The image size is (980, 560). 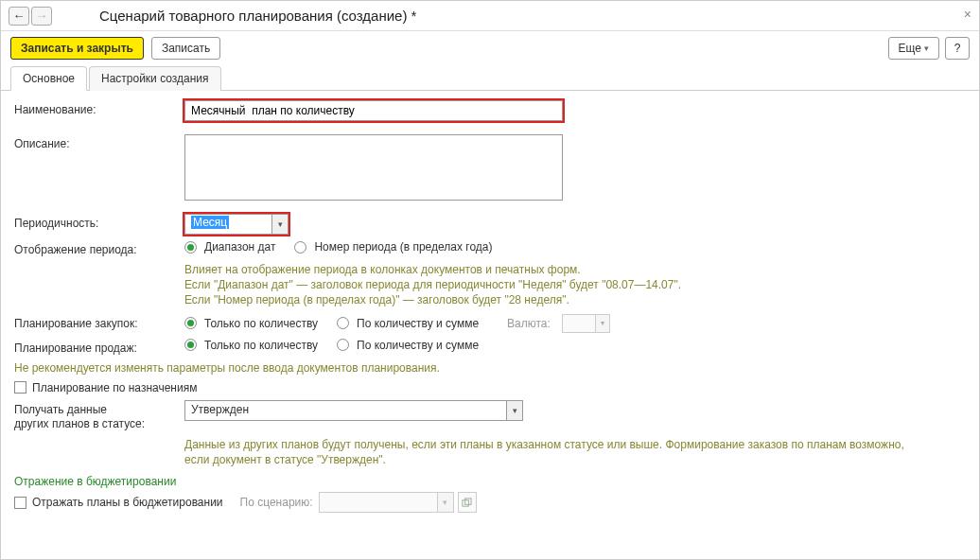 What do you see at coordinates (575, 452) in the screenshot?
I see `status-hint: Данные из других планов будут получены, …` at bounding box center [575, 452].